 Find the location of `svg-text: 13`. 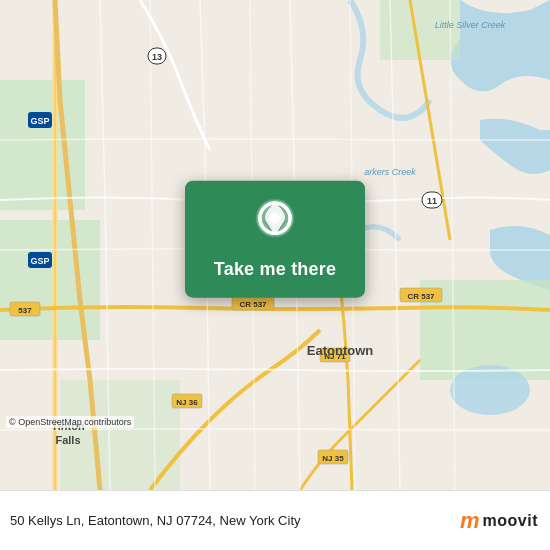

svg-text: 13 is located at coordinates (157, 57).